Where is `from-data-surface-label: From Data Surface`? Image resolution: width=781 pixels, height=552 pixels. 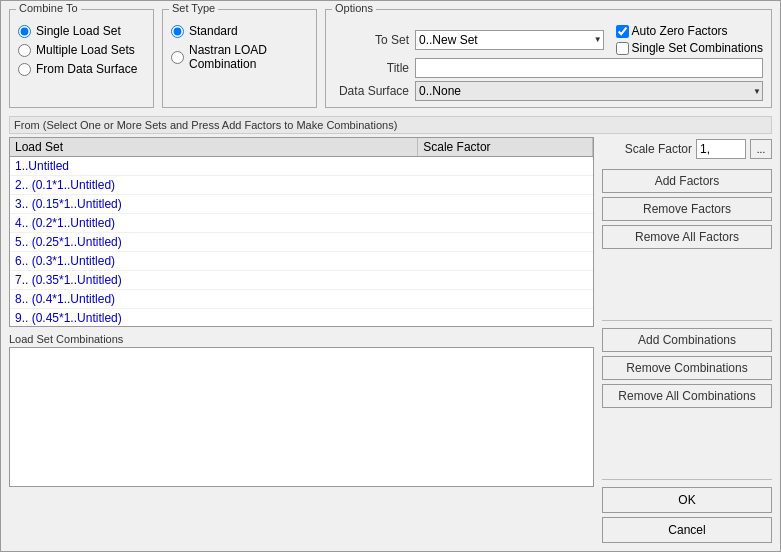 from-data-surface-label: From Data Surface is located at coordinates (86, 69).